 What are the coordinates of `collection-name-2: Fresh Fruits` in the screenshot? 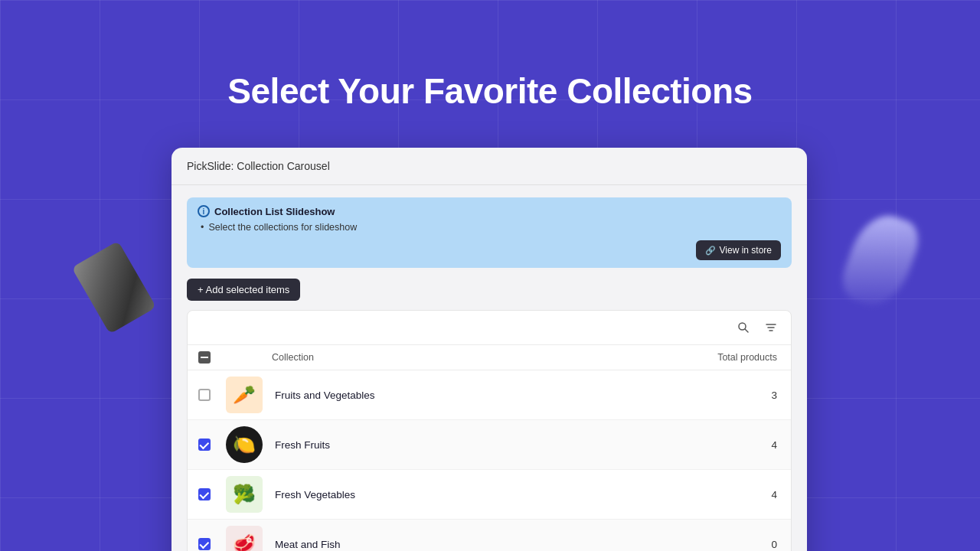 It's located at (488, 445).